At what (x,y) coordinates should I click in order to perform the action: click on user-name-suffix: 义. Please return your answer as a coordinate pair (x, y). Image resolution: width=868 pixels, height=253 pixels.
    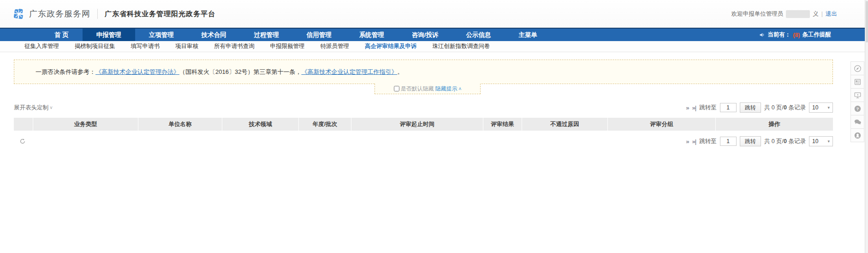
    Looking at the image, I should click on (815, 14).